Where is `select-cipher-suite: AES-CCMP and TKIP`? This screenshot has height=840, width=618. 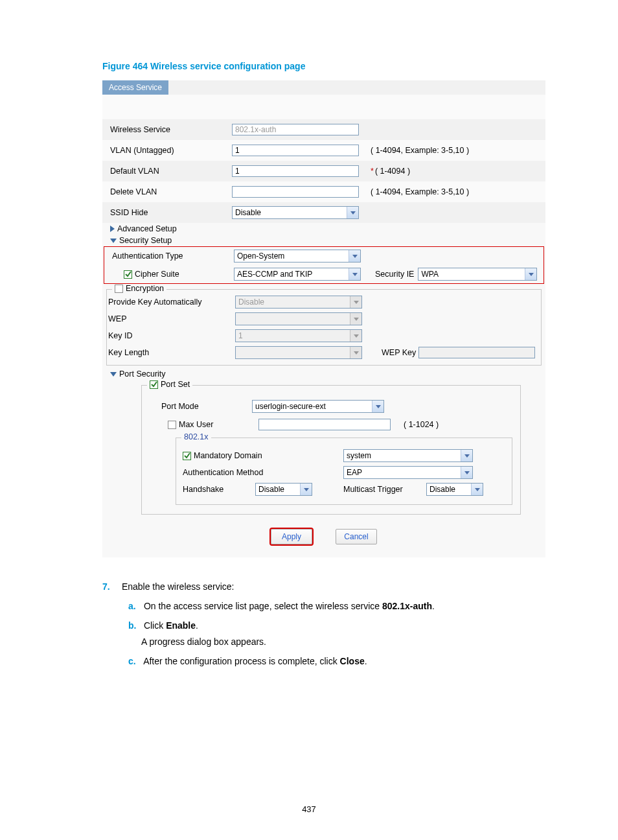 select-cipher-suite: AES-CCMP and TKIP is located at coordinates (297, 274).